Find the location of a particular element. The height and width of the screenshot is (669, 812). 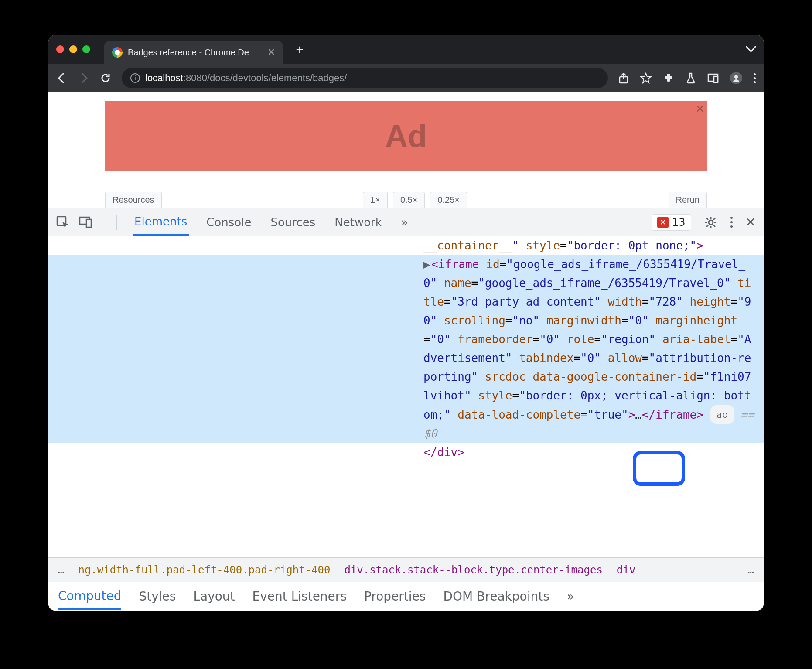

close-devtools-icon: ✕ is located at coordinates (751, 222).